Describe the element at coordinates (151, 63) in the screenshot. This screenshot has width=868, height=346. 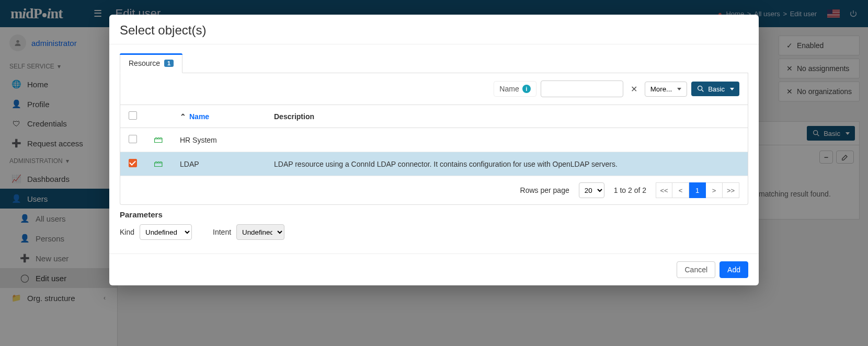
I see `tab-resource: Resource 1` at that location.